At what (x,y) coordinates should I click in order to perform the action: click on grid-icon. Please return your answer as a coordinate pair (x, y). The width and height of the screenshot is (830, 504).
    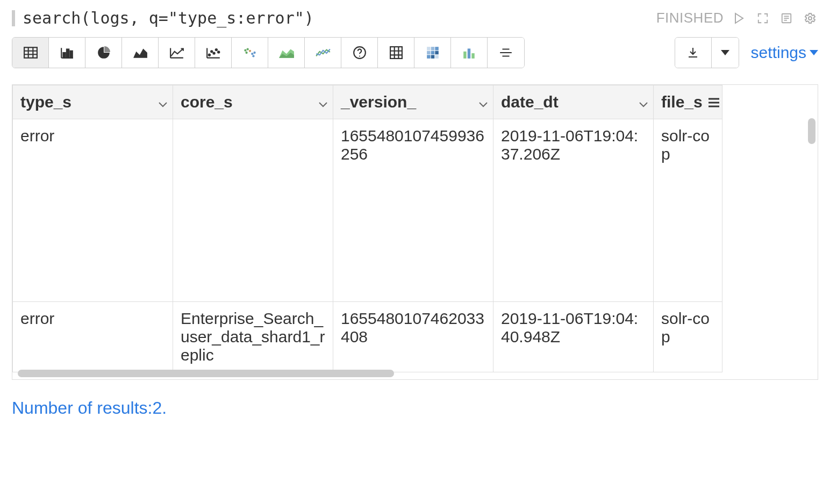
    Looking at the image, I should click on (396, 53).